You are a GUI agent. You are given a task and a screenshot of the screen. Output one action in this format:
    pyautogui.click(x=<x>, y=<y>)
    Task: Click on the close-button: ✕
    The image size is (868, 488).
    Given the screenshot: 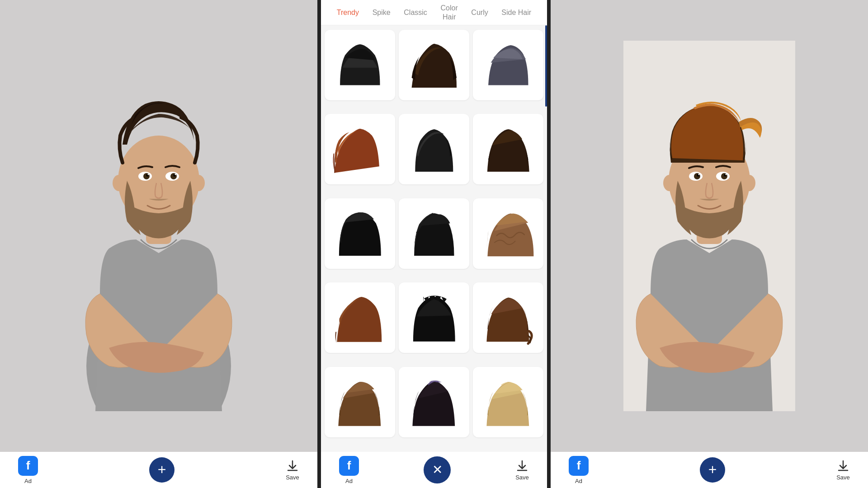 What is the action you would take?
    pyautogui.click(x=437, y=470)
    